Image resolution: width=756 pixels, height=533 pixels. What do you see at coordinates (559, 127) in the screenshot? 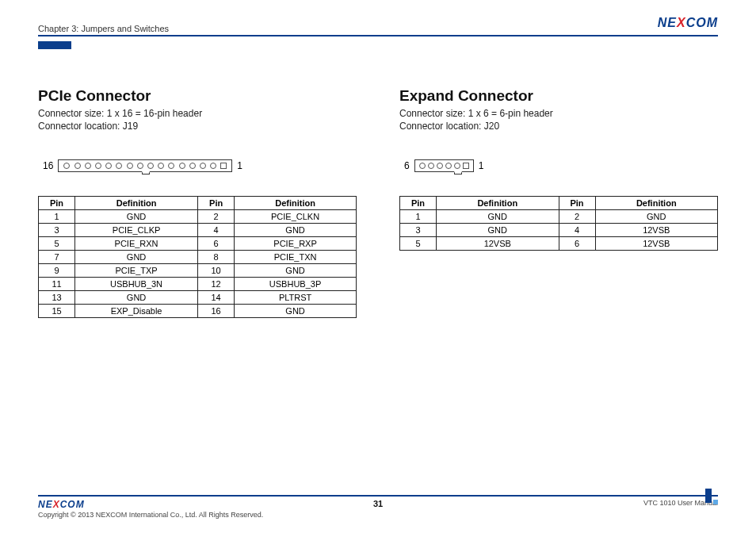
I see `expand-location: Connector location: J20` at bounding box center [559, 127].